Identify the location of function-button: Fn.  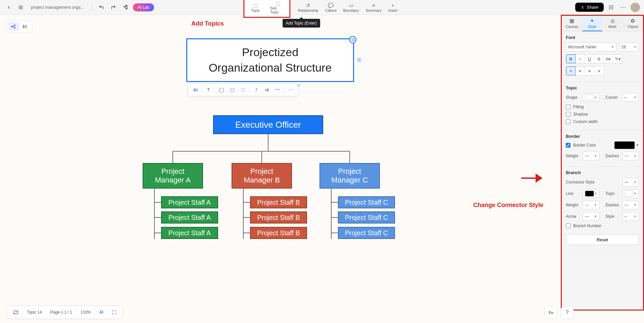
(551, 313).